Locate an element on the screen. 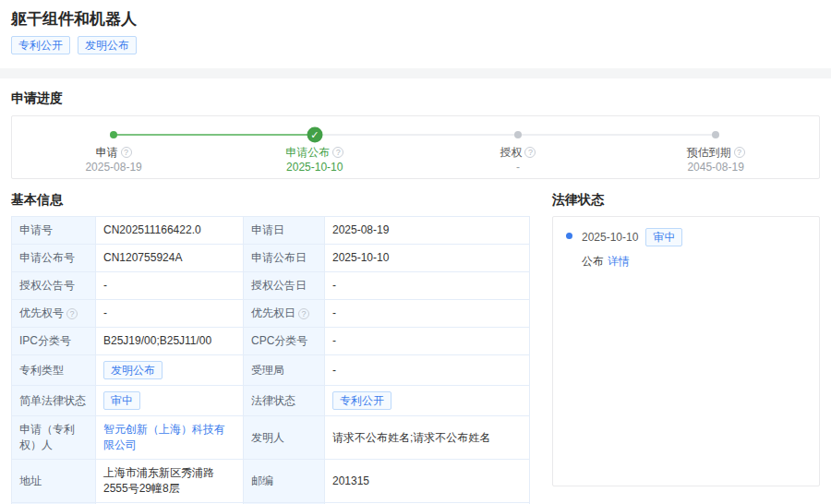 The width and height of the screenshot is (831, 504). info-value-cell: 专利公开 is located at coordinates (427, 401).